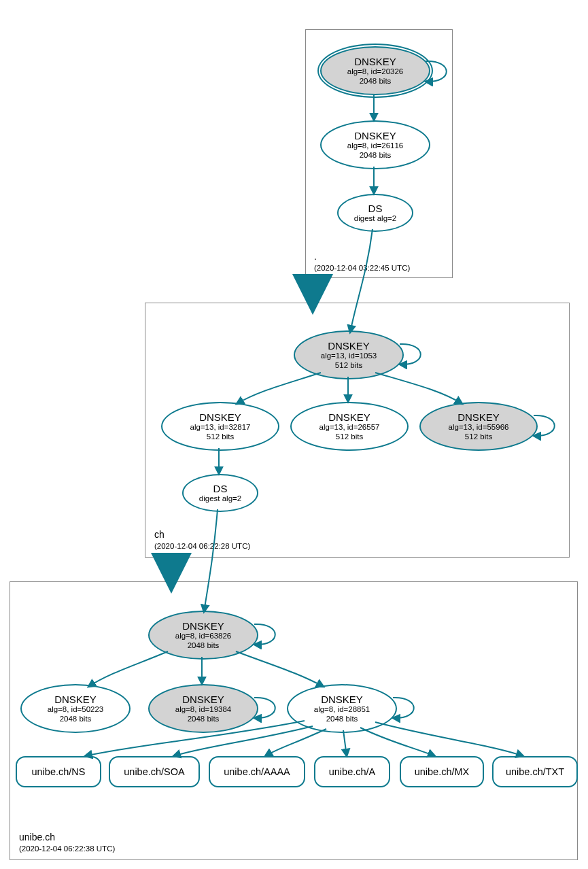 The width and height of the screenshot is (588, 869). I want to click on dnskey-ch-z2: DNSKEY alg=13, id=26557 512 bits, so click(349, 426).